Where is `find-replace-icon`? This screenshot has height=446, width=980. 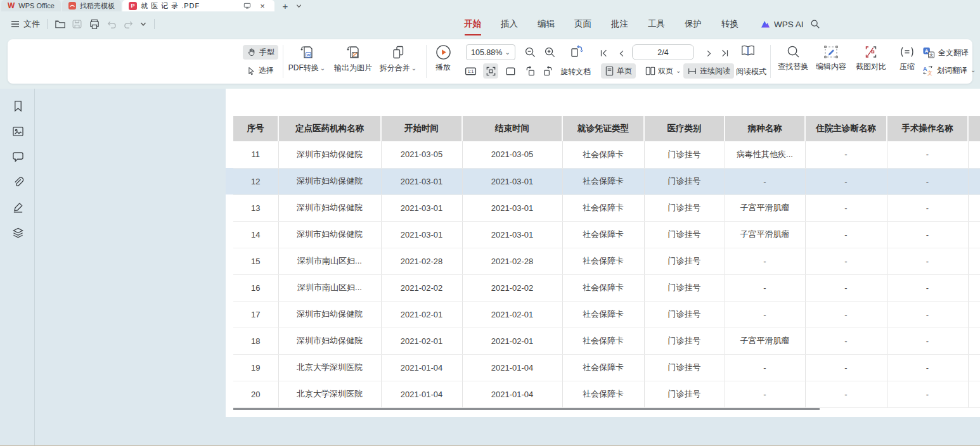
find-replace-icon is located at coordinates (794, 52).